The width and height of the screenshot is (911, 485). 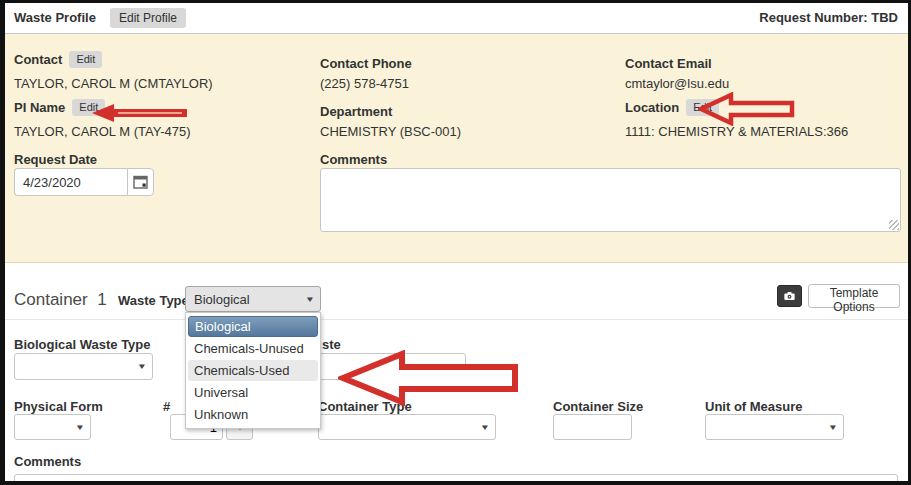 What do you see at coordinates (84, 366) in the screenshot?
I see `biological-waste-type-select: ▼` at bounding box center [84, 366].